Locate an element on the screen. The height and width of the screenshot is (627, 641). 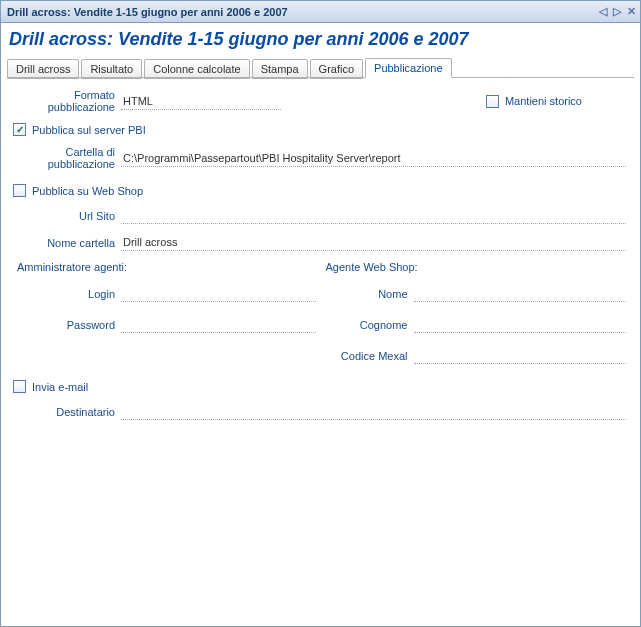
nome-label: Nome is located at coordinates (369, 294).